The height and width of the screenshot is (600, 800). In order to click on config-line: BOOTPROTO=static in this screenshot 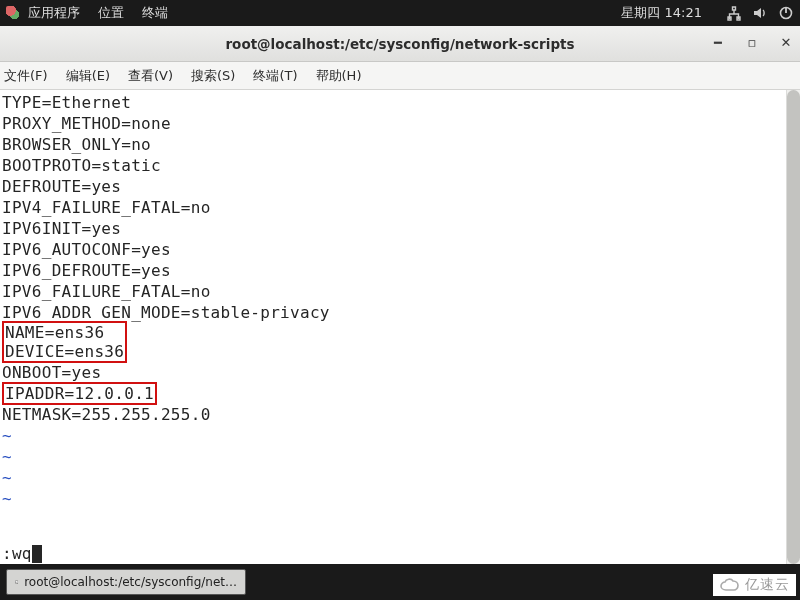, I will do `click(400, 166)`.